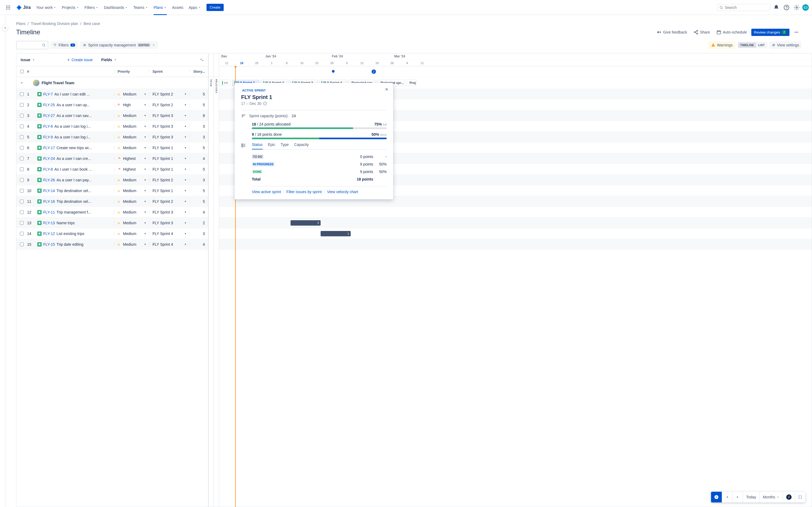 The image size is (812, 507). What do you see at coordinates (702, 32) in the screenshot?
I see `share-button: Share` at bounding box center [702, 32].